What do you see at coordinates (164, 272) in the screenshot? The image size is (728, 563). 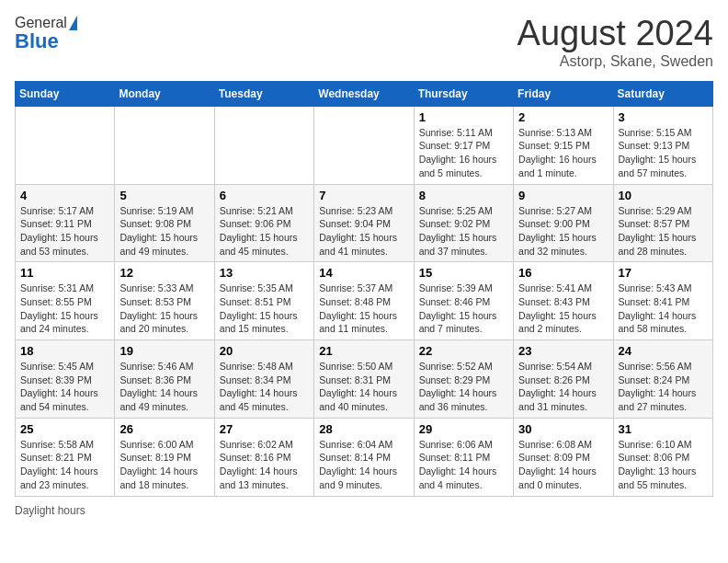 I see `day-number: 12` at bounding box center [164, 272].